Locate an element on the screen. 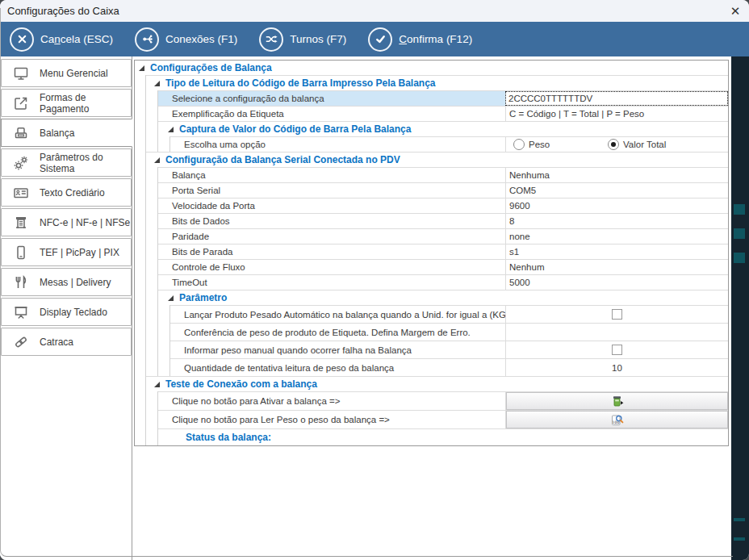 The width and height of the screenshot is (749, 560). shifts-button: Turnos (F7) is located at coordinates (303, 40).